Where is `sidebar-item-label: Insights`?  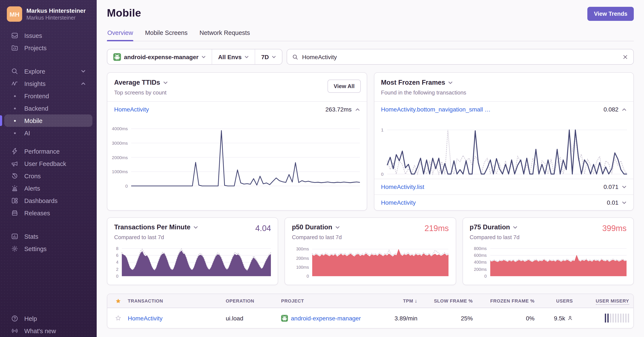
sidebar-item-label: Insights is located at coordinates (35, 83).